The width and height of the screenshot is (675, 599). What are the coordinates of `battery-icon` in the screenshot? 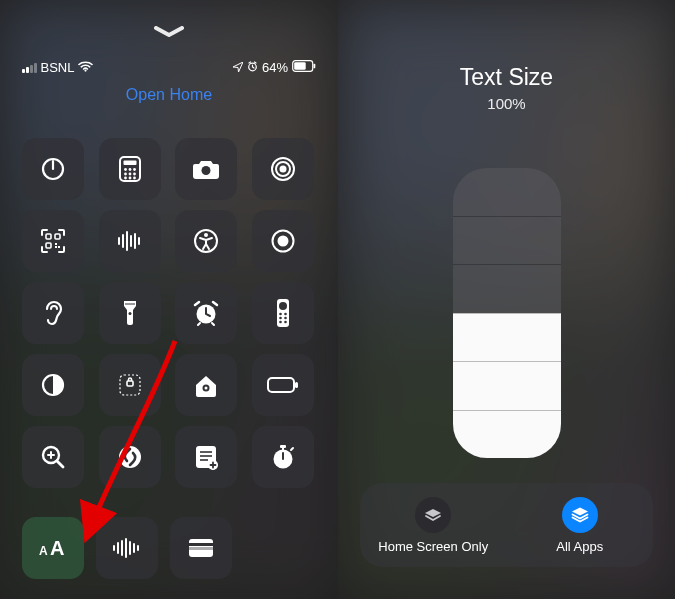 It's located at (304, 68).